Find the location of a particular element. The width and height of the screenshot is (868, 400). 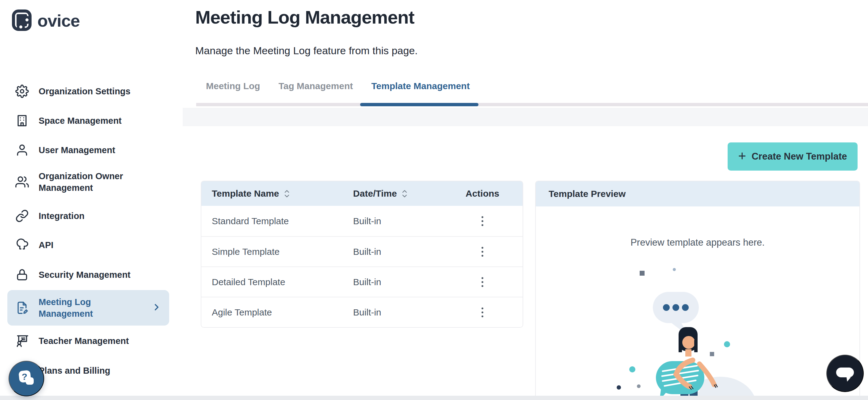

sidebar-item-label: Teacher Management is located at coordinates (84, 341).